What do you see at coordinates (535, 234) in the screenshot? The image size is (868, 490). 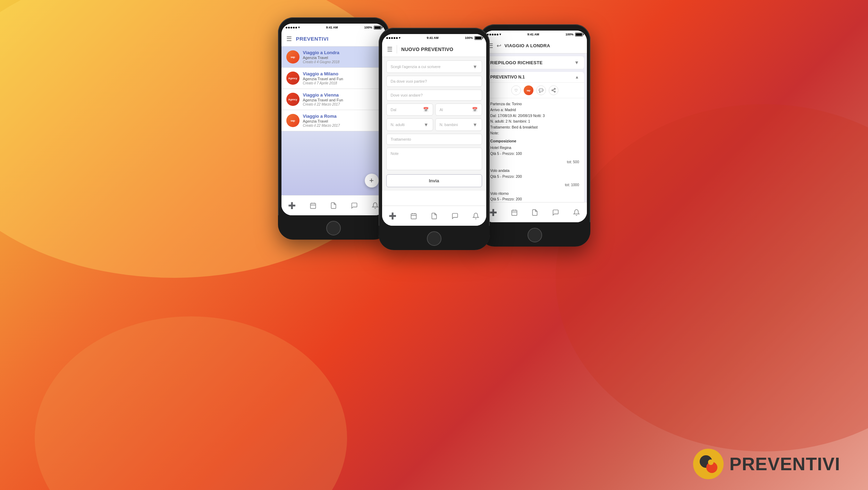 I see `phone-3-bottom` at bounding box center [535, 234].